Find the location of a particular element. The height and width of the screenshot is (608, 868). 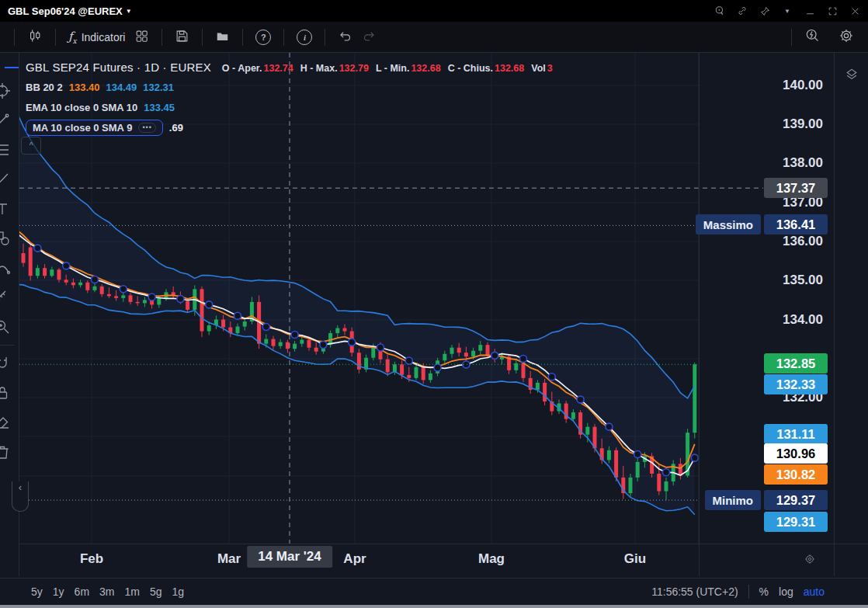

ohlc-value: 132.68 is located at coordinates (509, 68).